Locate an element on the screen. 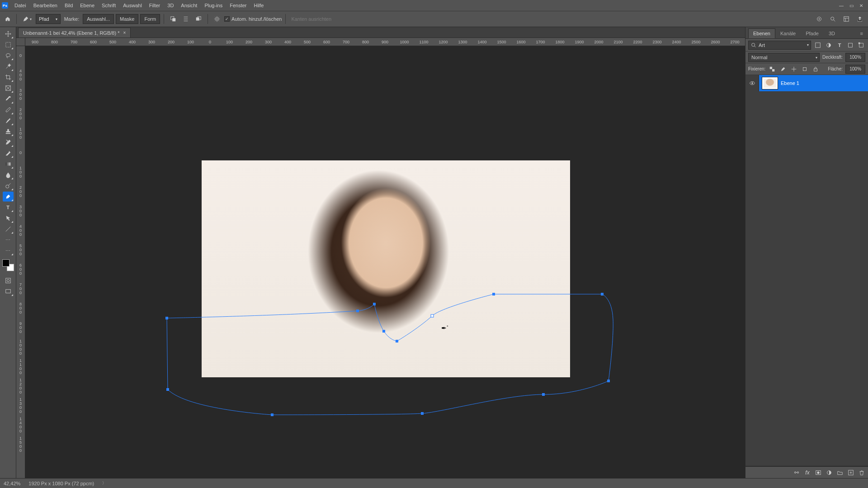 Image resolution: width=868 pixels, height=488 pixels. window-minimize-button: — is located at coordinates (841, 5).